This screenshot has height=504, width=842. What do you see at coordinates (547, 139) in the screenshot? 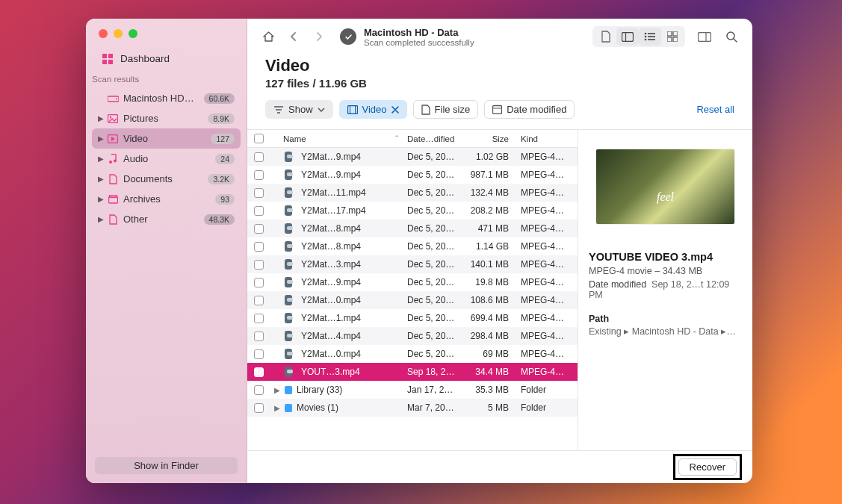
I see `column-kind: Kind` at bounding box center [547, 139].